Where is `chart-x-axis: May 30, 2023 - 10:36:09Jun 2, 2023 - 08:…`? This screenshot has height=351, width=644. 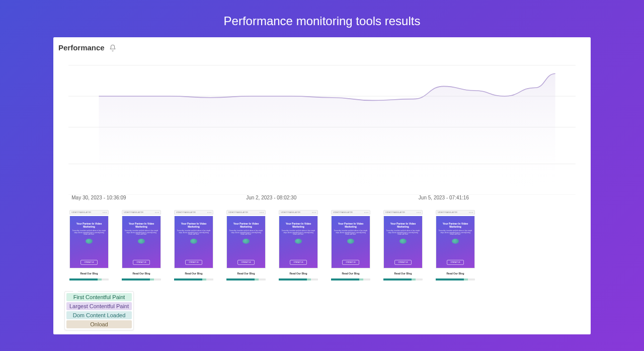
chart-x-axis: May 30, 2023 - 10:36:09Jun 2, 2023 - 08:… is located at coordinates (322, 199).